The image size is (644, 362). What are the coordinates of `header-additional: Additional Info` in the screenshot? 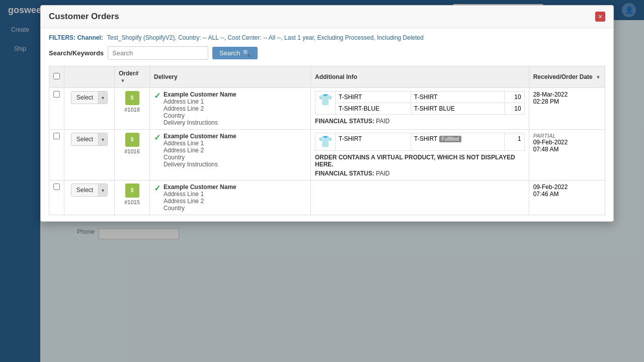 It's located at (420, 77).